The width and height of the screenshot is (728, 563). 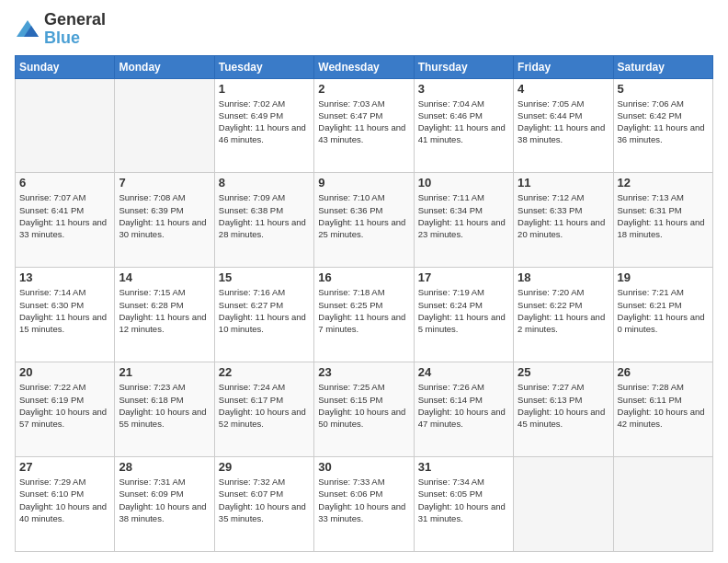 I want to click on day-info: Sunrise: 7:25 AMSunset: 6:15 PMDaylight:…, so click(x=364, y=405).